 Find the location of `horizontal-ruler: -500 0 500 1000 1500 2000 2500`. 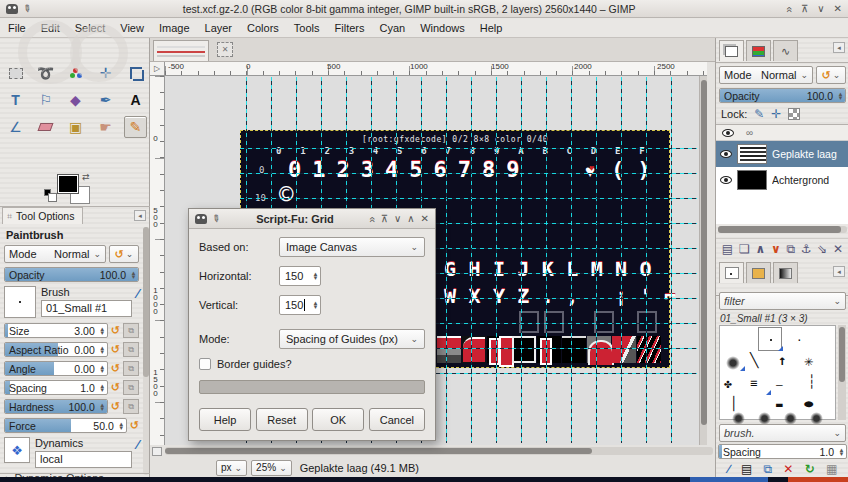

horizontal-ruler: -500 0 500 1000 1500 2000 2500 is located at coordinates (436, 69).